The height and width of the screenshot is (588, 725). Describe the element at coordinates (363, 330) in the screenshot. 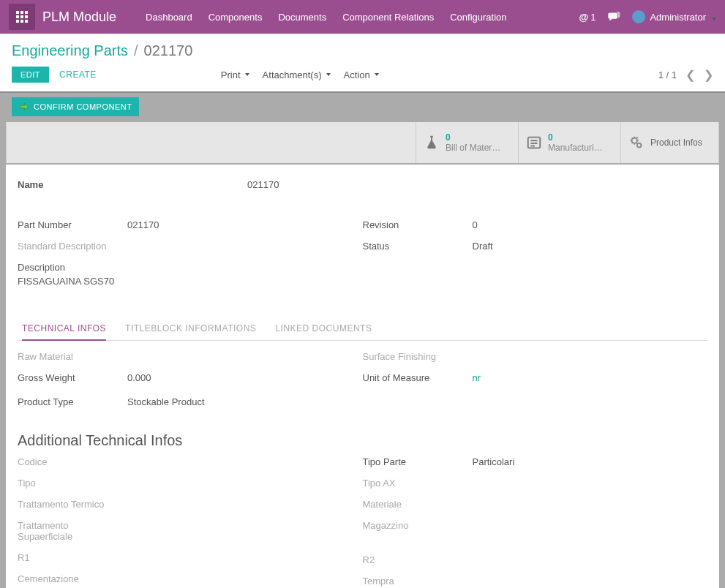

I see `notebook-tabs: TECHNICAL INFOS TITLEBLOCK INFORMATIONS …` at that location.